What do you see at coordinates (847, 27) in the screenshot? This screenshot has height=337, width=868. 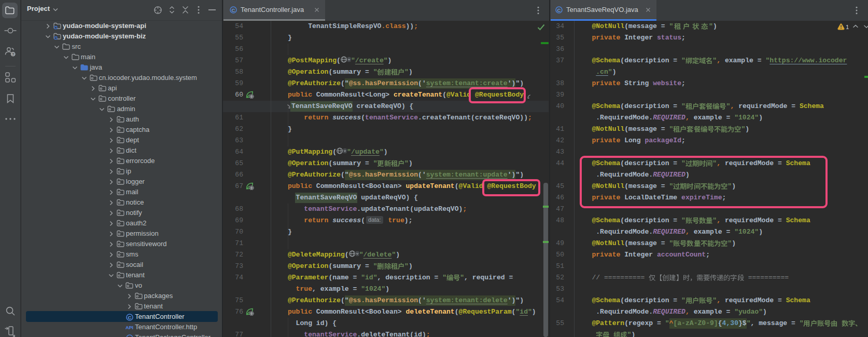 I see `svg-text: 1` at bounding box center [847, 27].